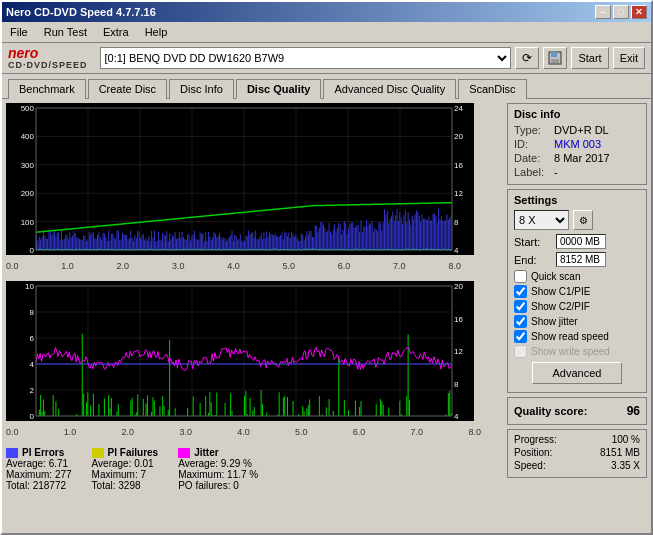  What do you see at coordinates (184, 453) in the screenshot?
I see `jitter-color` at bounding box center [184, 453].